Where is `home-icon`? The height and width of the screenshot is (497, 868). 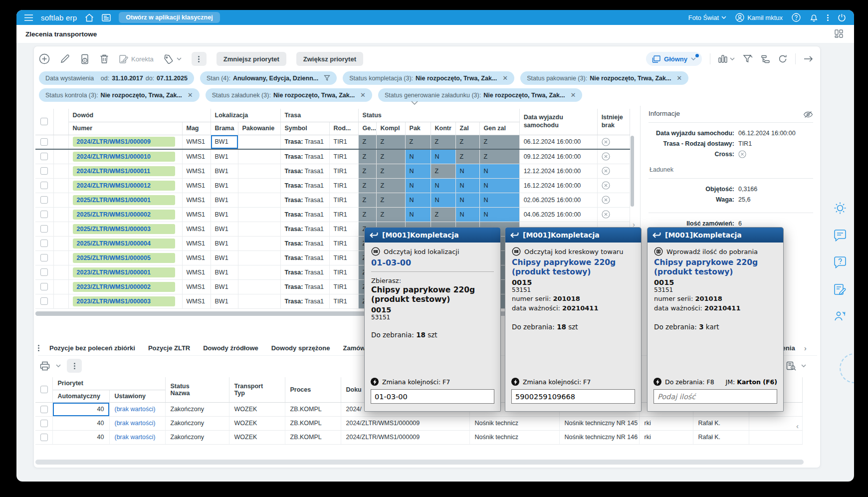
home-icon is located at coordinates (89, 18).